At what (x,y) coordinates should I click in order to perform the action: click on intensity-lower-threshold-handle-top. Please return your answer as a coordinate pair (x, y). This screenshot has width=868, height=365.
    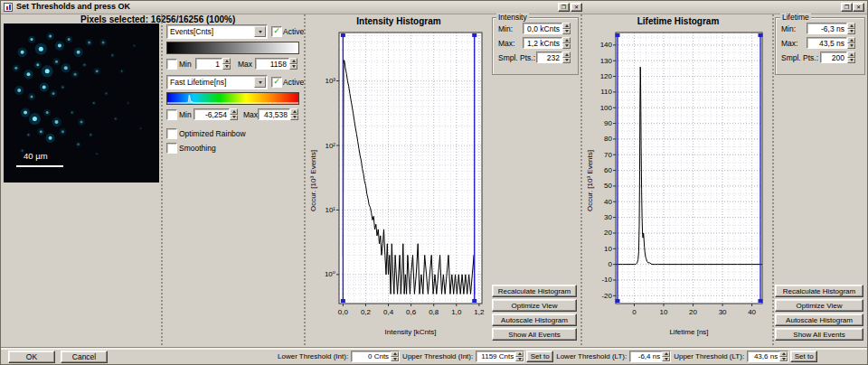
    Looking at the image, I should click on (344, 35).